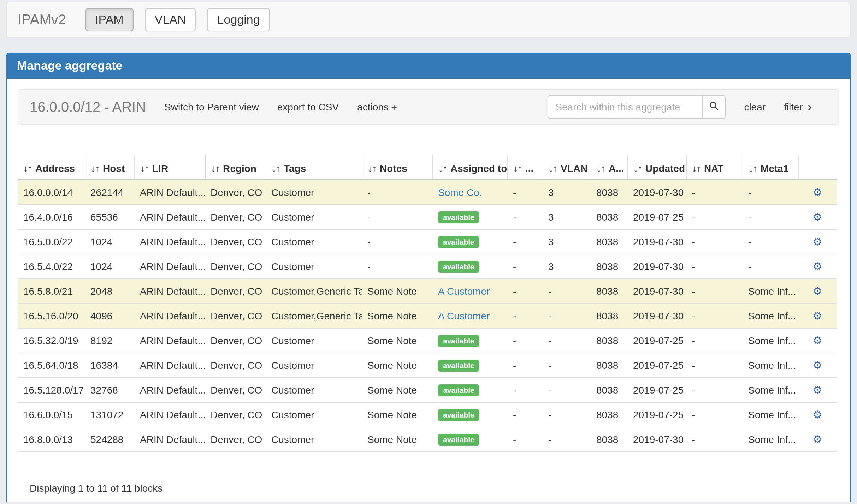 The height and width of the screenshot is (504, 857). Describe the element at coordinates (714, 167) in the screenshot. I see `column-header: ↓↑NAT` at that location.